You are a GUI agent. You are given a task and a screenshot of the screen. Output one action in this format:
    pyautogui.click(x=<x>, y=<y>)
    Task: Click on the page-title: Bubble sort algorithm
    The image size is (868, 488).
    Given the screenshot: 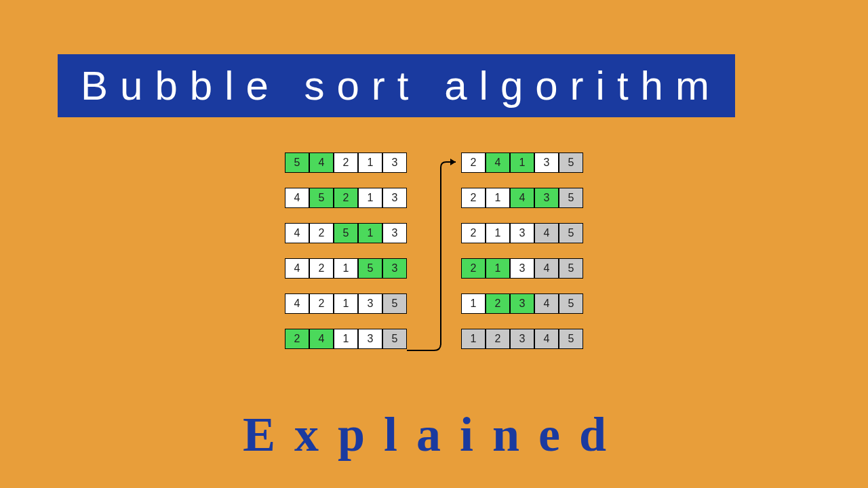 What is the action you would take?
    pyautogui.click(x=396, y=85)
    